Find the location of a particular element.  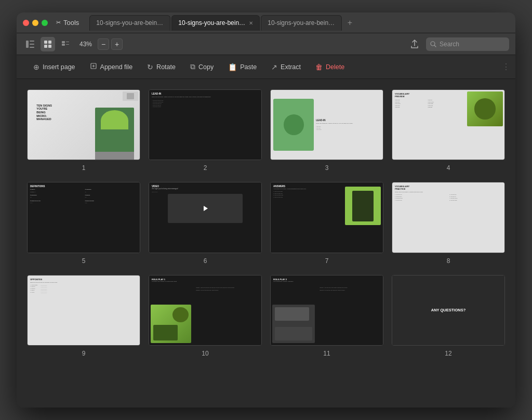

search-input is located at coordinates (471, 44).